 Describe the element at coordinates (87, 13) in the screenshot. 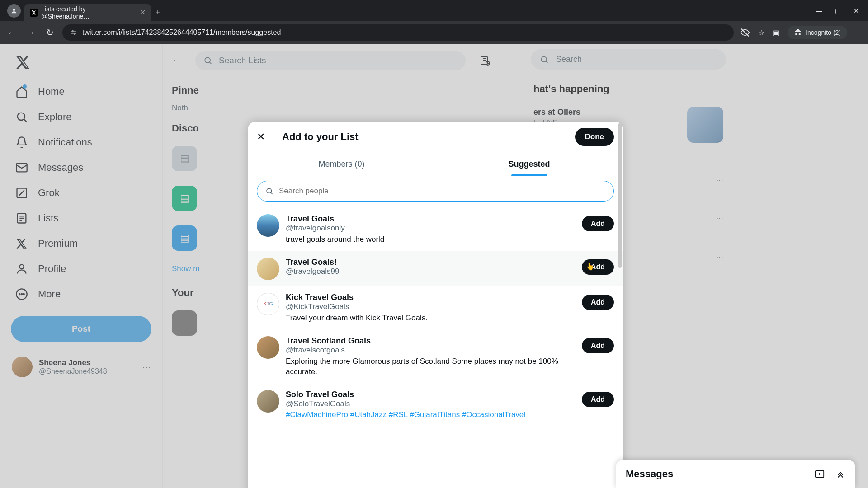

I see `tab-title: Lists created by @SheenaJone…` at that location.